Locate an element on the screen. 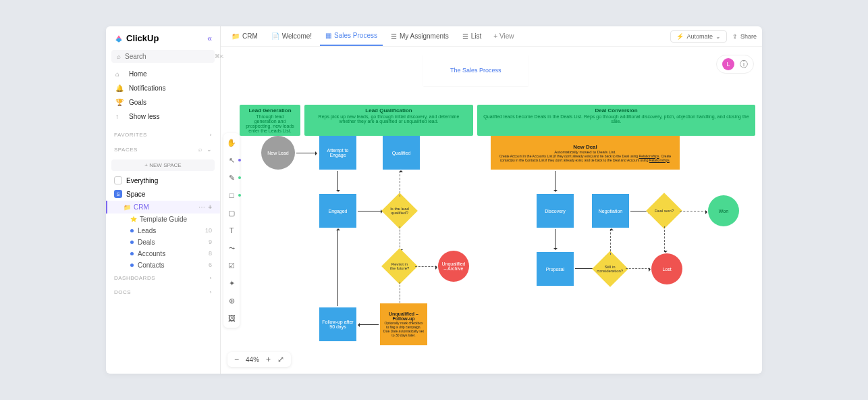 This screenshot has height=400, width=868. crm-label: CRM is located at coordinates (142, 207).